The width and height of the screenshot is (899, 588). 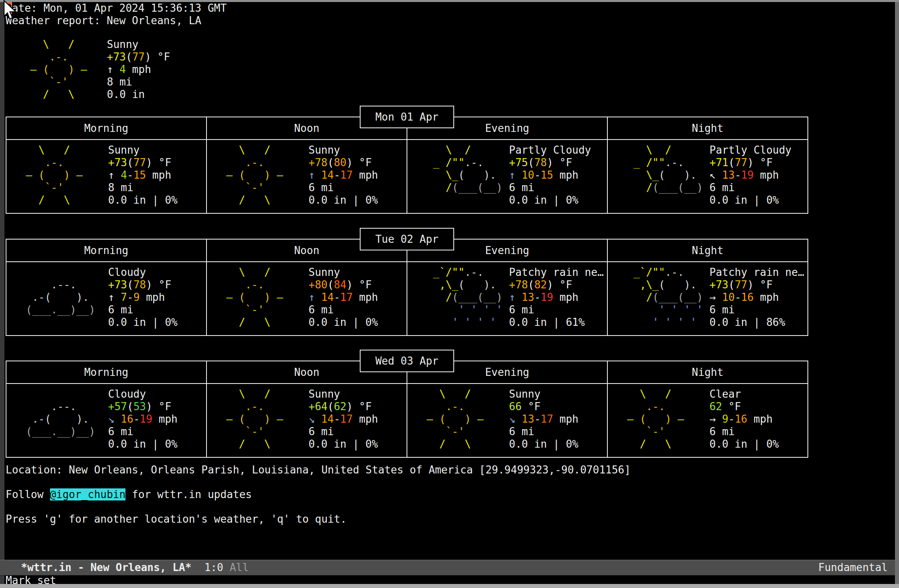 What do you see at coordinates (139, 69) in the screenshot?
I see `current-weather-details: Sunny +73(77) °F ↑ 4 mph 8 mi 0.0 in` at bounding box center [139, 69].